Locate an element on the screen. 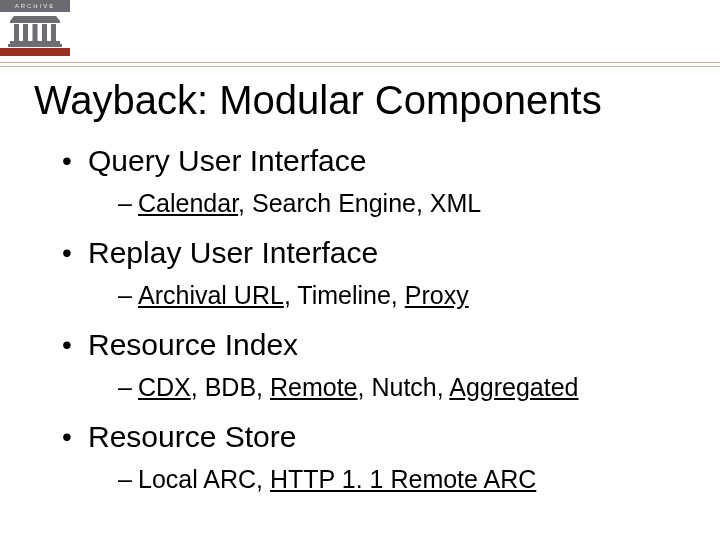 The image size is (720, 540). sub-list: Calendar, Search Engine, XML is located at coordinates (383, 203).